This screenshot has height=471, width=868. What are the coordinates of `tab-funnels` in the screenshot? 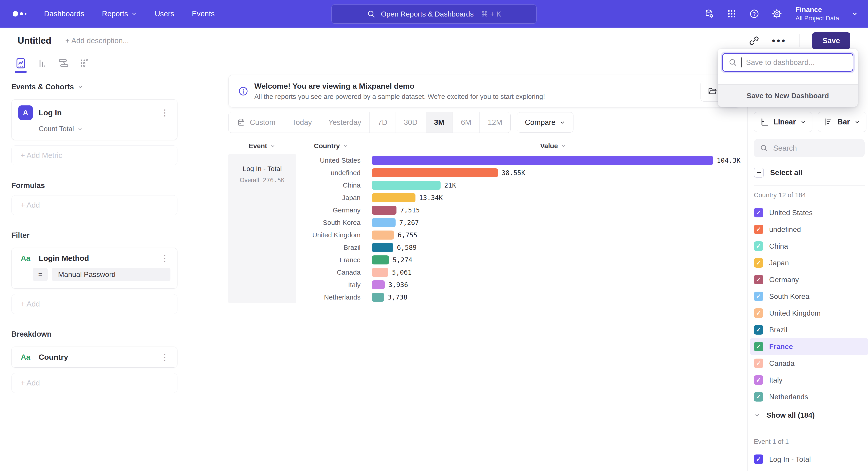 It's located at (42, 63).